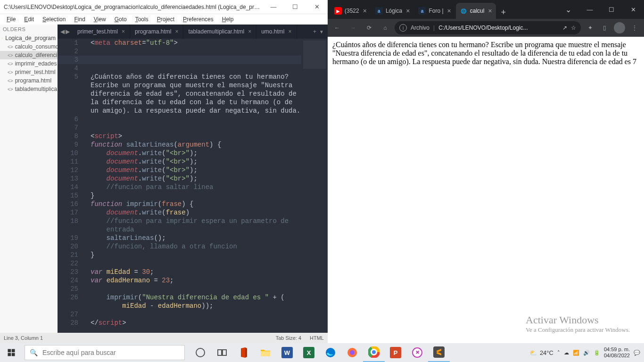 Image resolution: width=644 pixels, height=362 pixels. I want to click on code-line: 8<script>, so click(179, 136).